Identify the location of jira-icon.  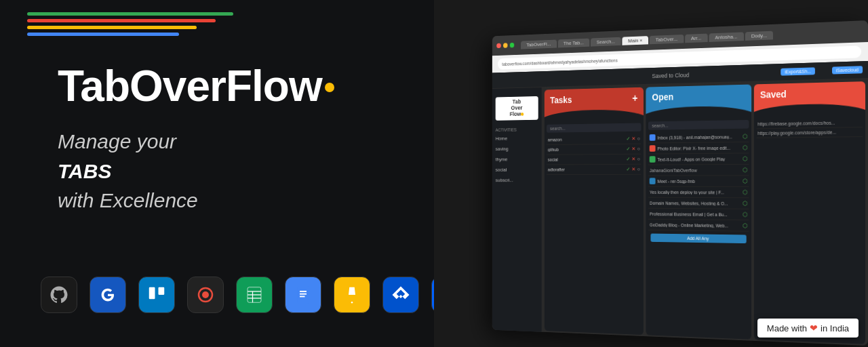
(401, 295).